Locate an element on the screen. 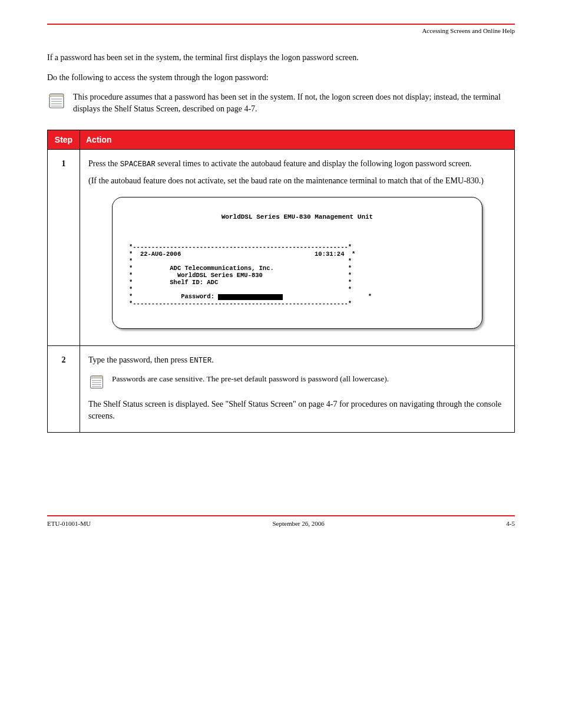 The width and height of the screenshot is (562, 728). terminal-title: WorldDSL Series EMU-830 Management Unit is located at coordinates (297, 217).